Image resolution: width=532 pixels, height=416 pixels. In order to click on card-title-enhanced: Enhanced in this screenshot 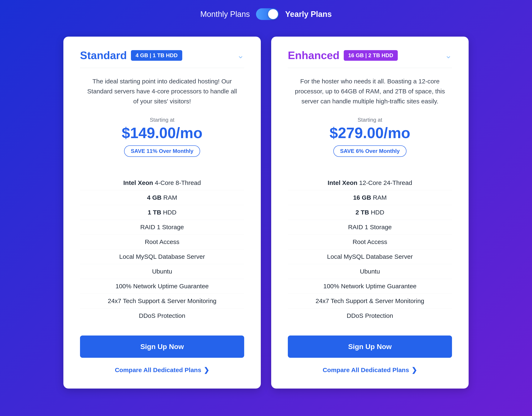, I will do `click(314, 55)`.